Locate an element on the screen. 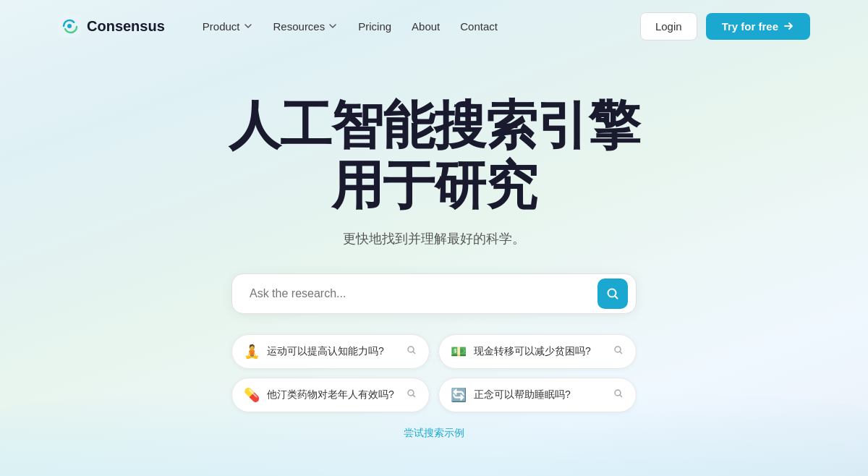  pill-emoji-1: 💵 is located at coordinates (459, 352).